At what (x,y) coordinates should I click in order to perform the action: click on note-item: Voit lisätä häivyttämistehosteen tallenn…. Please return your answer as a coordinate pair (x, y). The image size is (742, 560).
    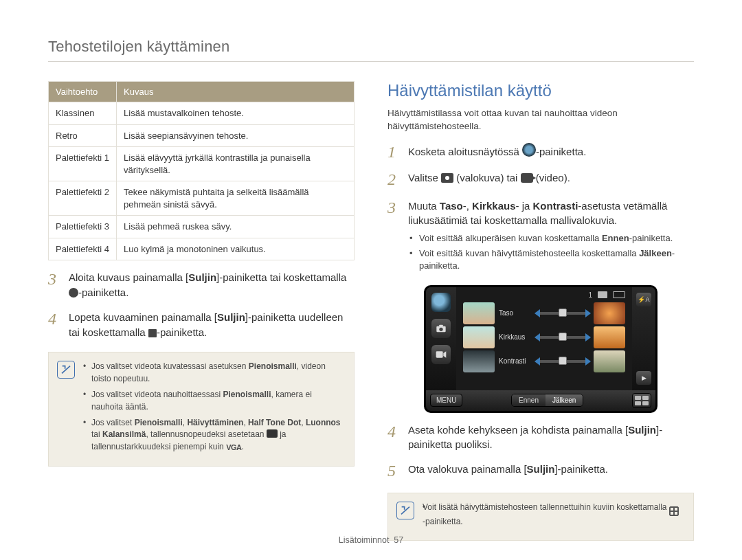
    Looking at the image, I should click on (553, 515).